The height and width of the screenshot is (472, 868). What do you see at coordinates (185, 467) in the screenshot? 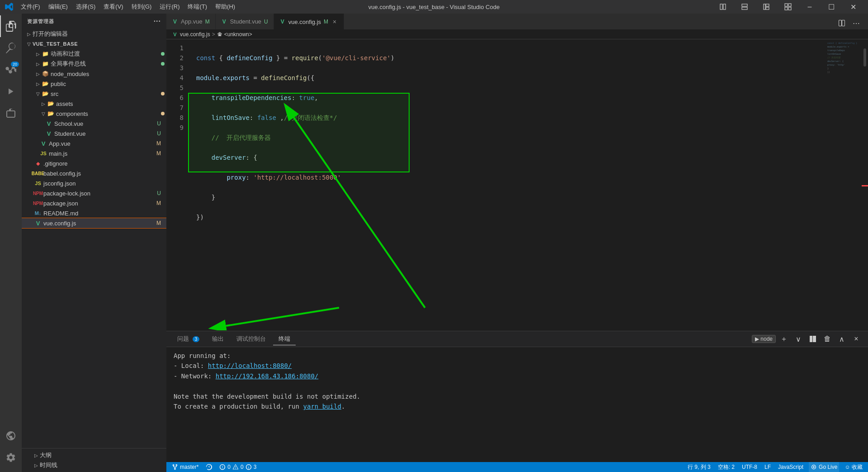
I see `git-branch-status: master*` at bounding box center [185, 467].